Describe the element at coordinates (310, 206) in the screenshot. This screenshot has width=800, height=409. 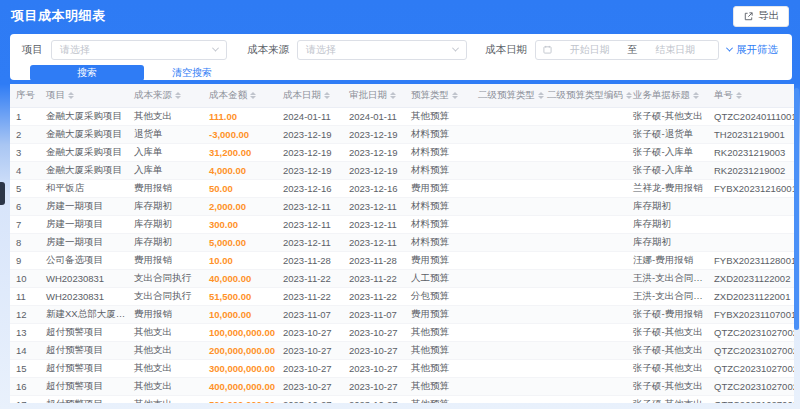
I see `cell-cost_date: 2023-12-11` at that location.